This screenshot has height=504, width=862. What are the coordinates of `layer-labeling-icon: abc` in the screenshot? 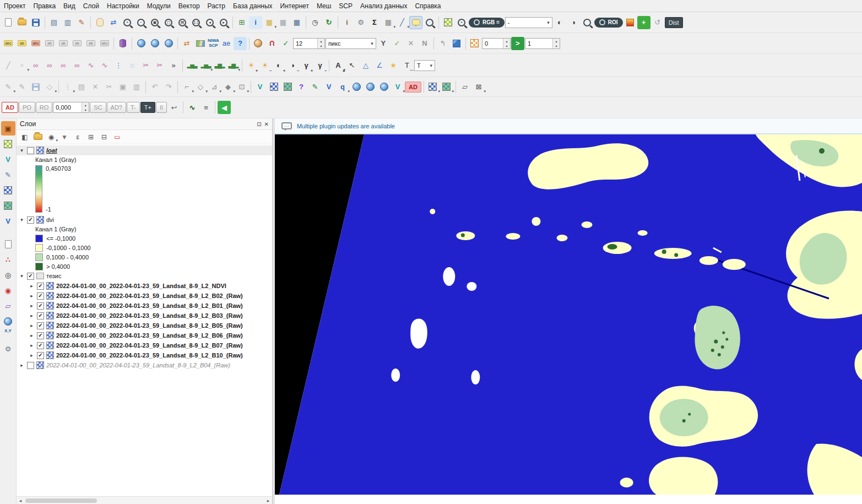 It's located at (8, 44).